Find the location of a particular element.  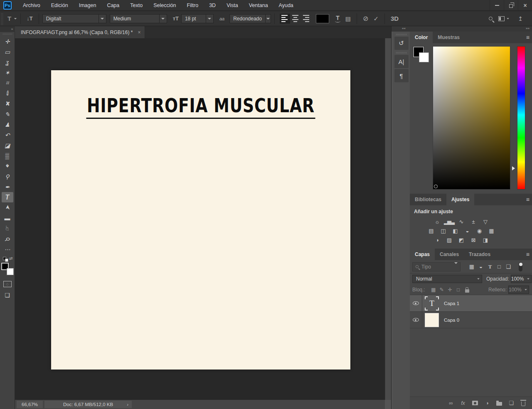

share-icon: ↥ is located at coordinates (520, 19).